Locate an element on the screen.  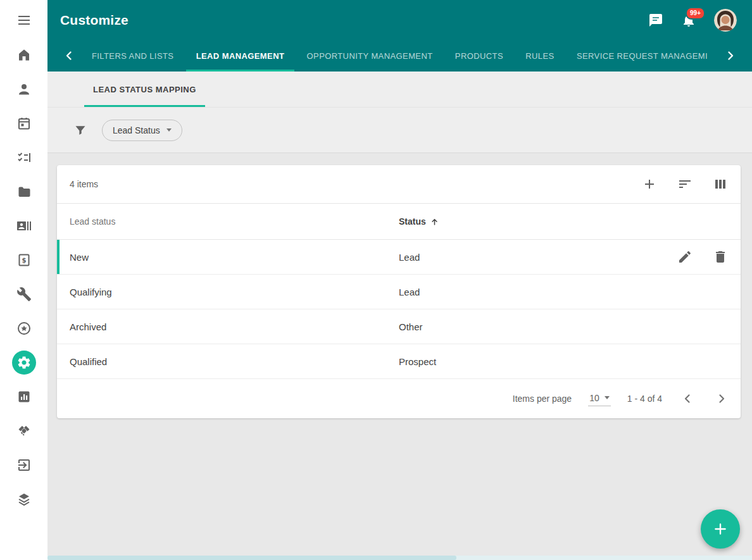
sidebar-item-settings is located at coordinates (24, 363).